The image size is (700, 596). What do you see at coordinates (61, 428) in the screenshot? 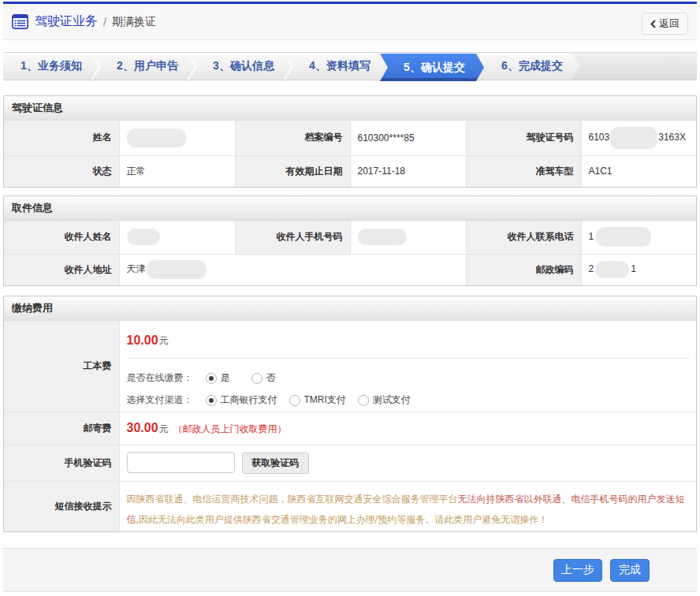
I see `postage-label: 邮寄费` at bounding box center [61, 428].